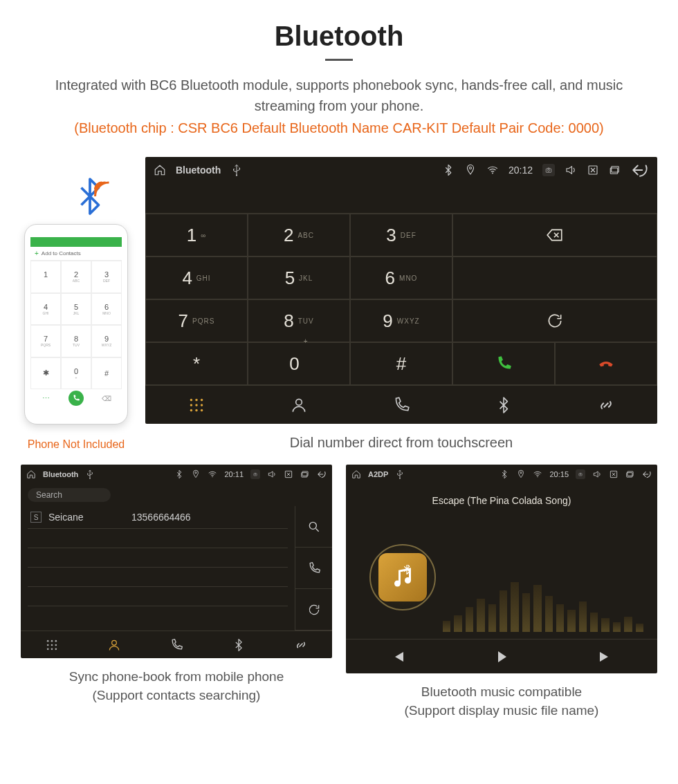 The width and height of the screenshot is (678, 784). Describe the element at coordinates (176, 696) in the screenshot. I see `phonebook-caption-l2: (Support contacts searching)` at that location.